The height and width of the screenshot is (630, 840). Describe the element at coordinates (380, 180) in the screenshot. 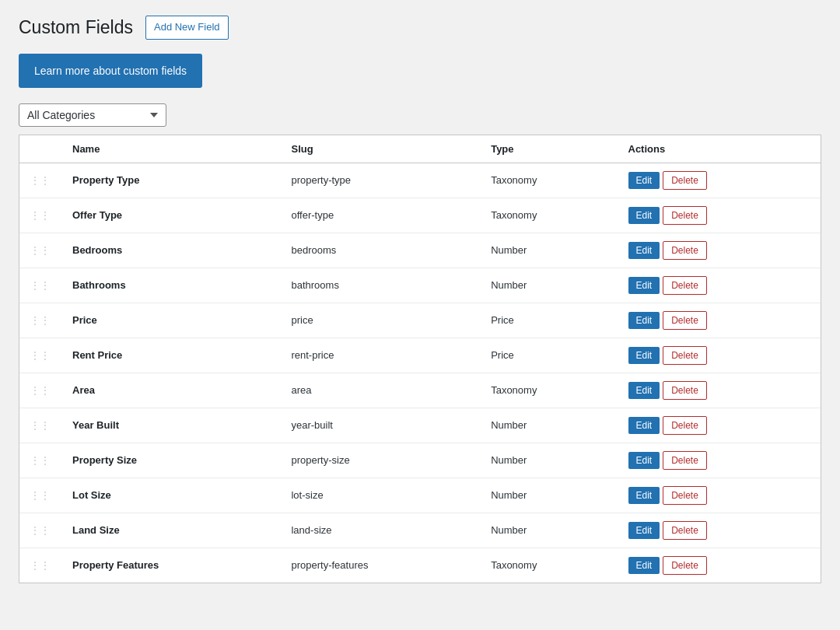

I see `field-slug: property-type` at that location.